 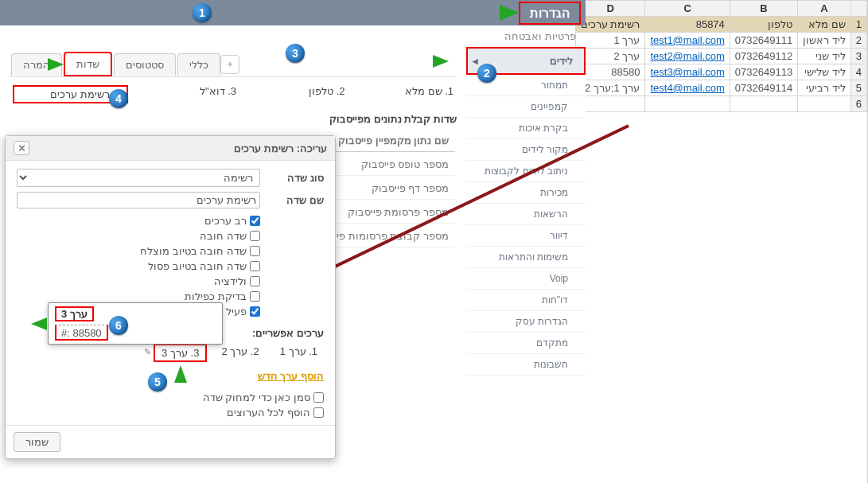 I want to click on step-5-icon: 5, so click(x=158, y=382).